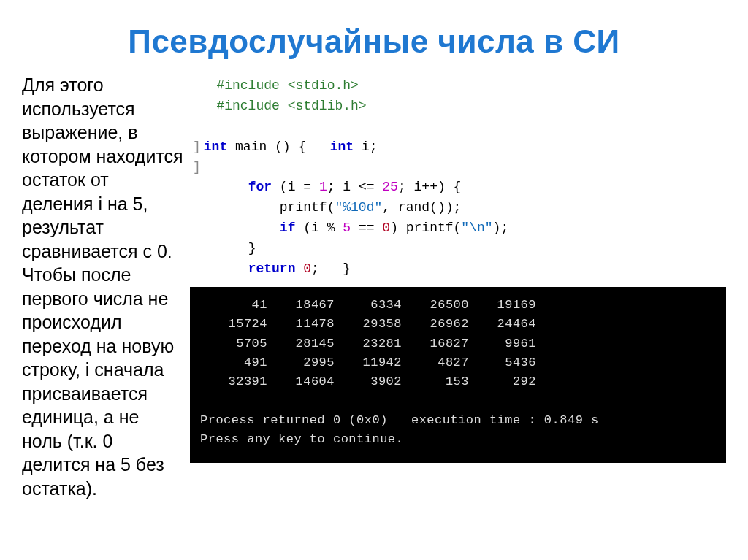  Describe the element at coordinates (291, 106) in the screenshot. I see `preproc: #include <stdlib.h>` at that location.